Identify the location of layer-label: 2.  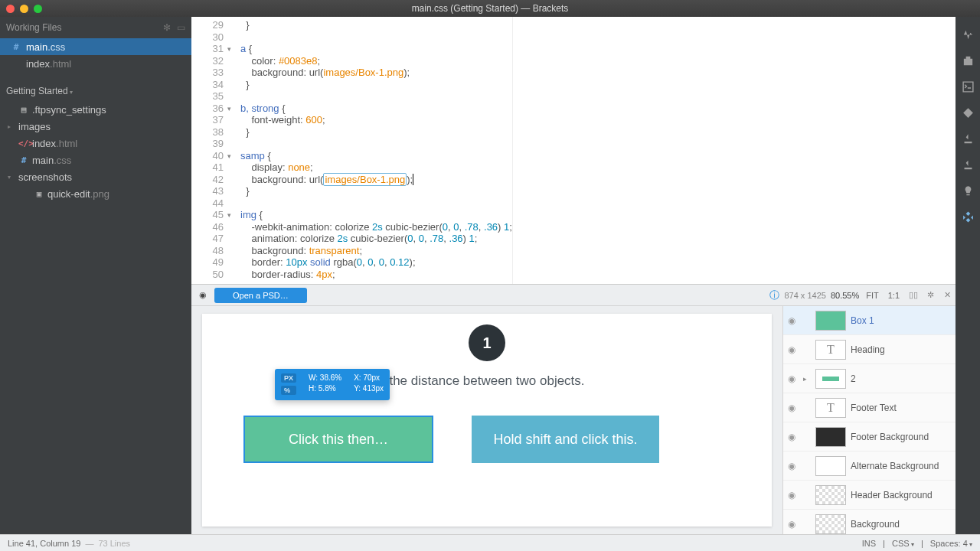
(900, 379).